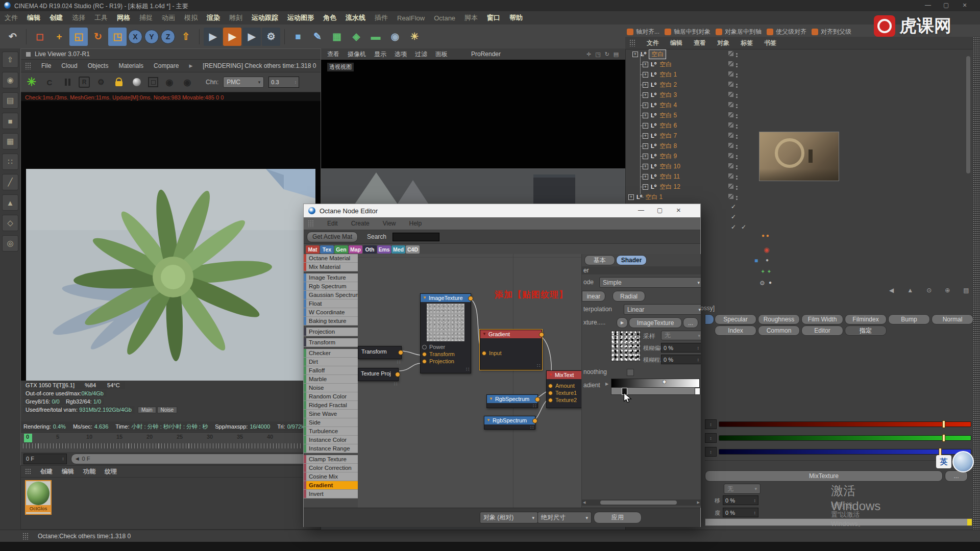  Describe the element at coordinates (681, 336) in the screenshot. I see `sample-dropdown: 无▾` at that location.